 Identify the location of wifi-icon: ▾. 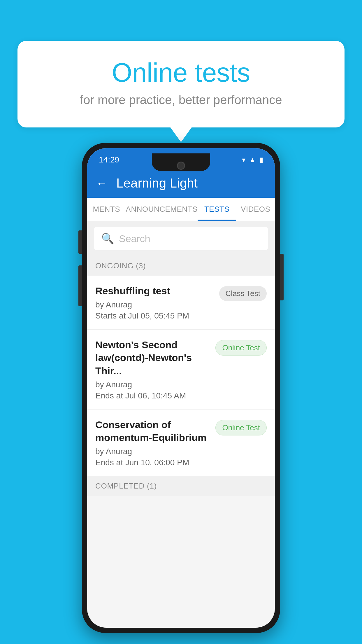
(244, 160).